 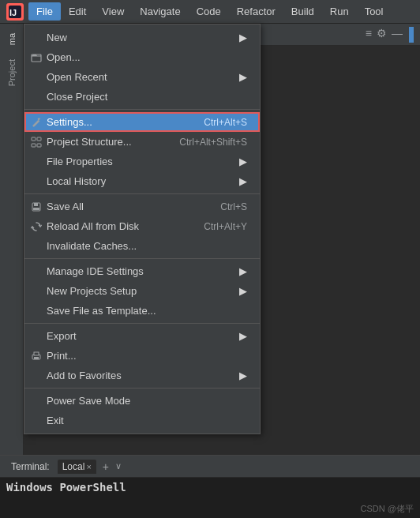 I want to click on menu-item-print: Print..., so click(x=142, y=355).